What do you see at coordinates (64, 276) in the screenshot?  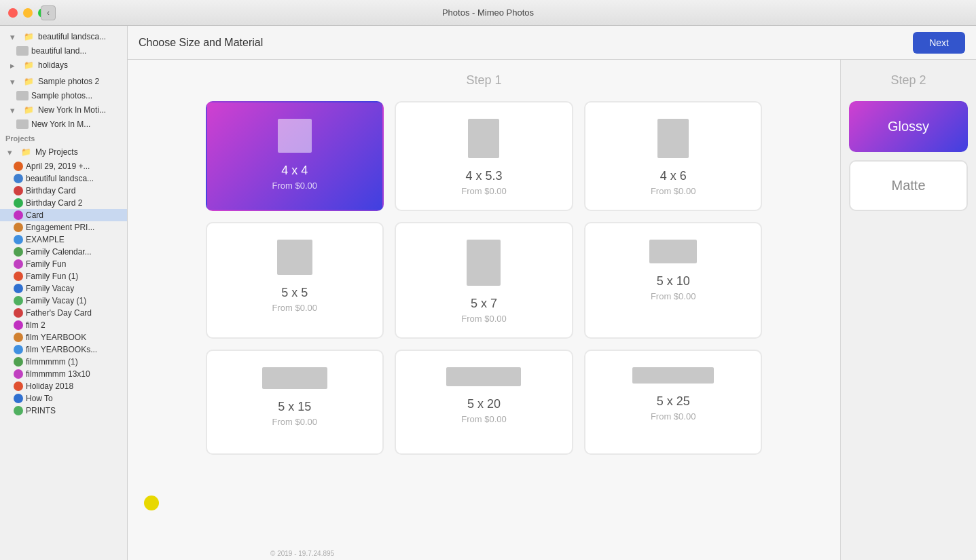 I see `sidebar-item-family-fun-1: Family Fun (1)` at bounding box center [64, 276].